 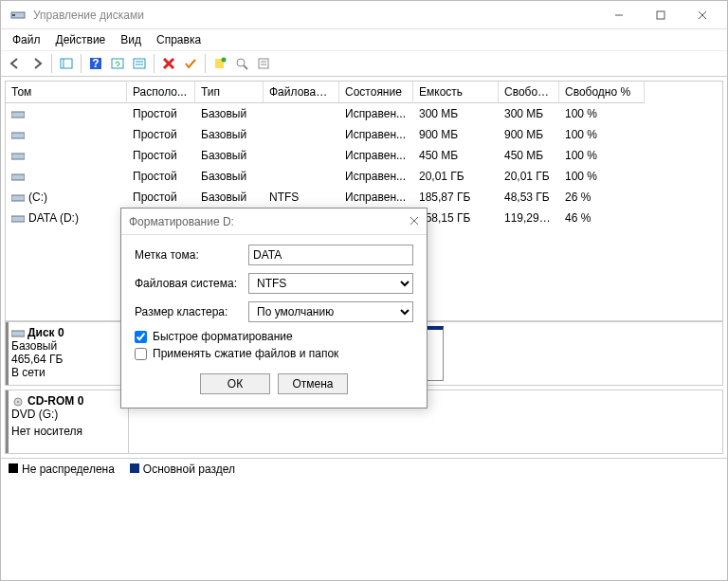 I want to click on col-free: Свобод..., so click(x=529, y=93).